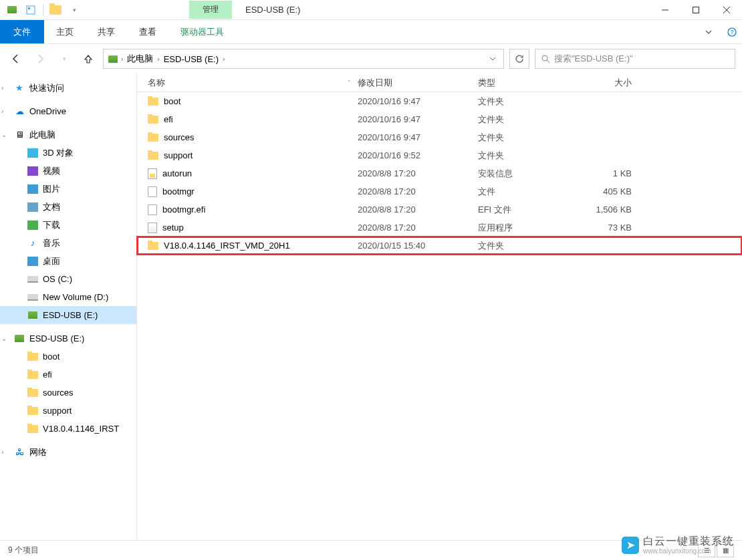 Image resolution: width=742 pixels, height=560 pixels. Describe the element at coordinates (57, 279) in the screenshot. I see `sidebar-item-label: OS (C:)` at that location.